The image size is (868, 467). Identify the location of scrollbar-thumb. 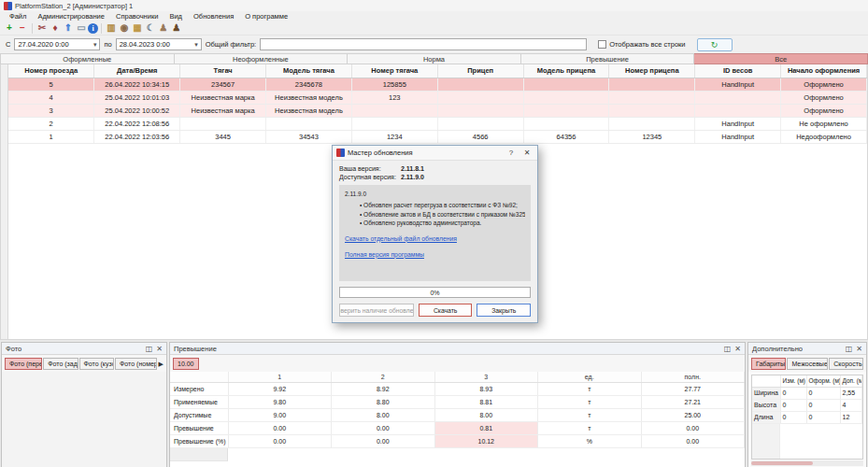
(782, 463).